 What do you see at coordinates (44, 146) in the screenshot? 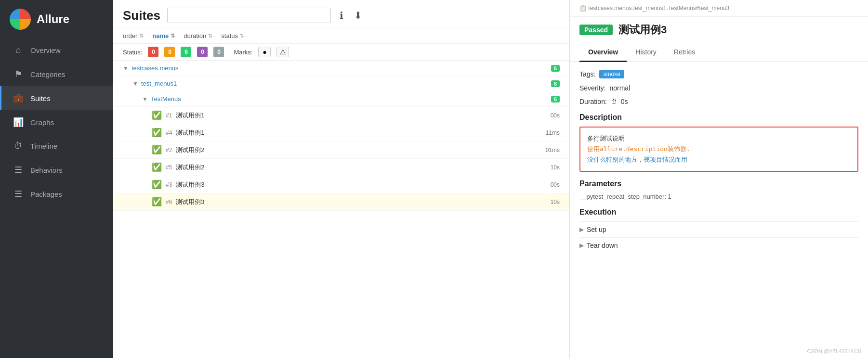
I see `sidebar-label-timeline: Timeline` at bounding box center [44, 146].